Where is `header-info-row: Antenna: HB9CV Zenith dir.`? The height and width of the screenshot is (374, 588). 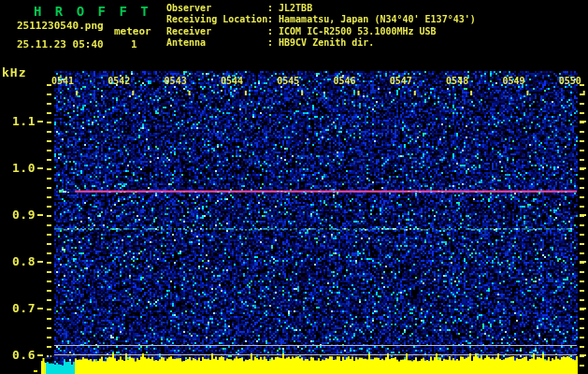 header-info-row: Antenna: HB9CV Zenith dir. is located at coordinates (322, 43).